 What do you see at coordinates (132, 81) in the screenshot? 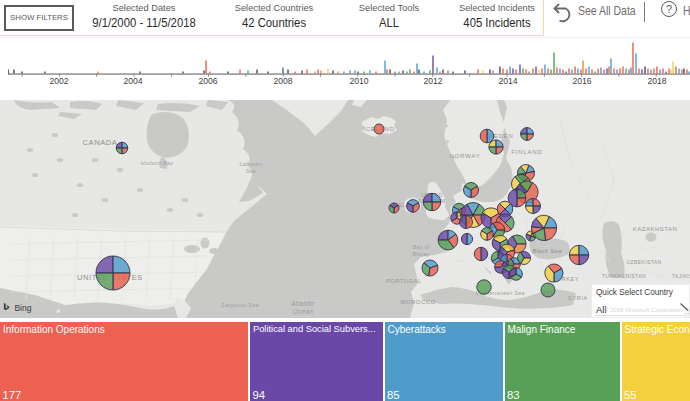
I see `svg-text: 2004` at bounding box center [132, 81].